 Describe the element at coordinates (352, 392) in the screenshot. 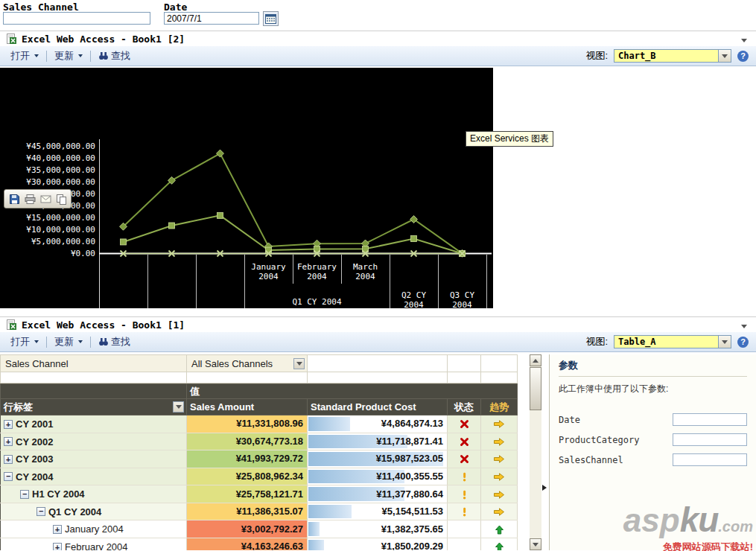

I see `values-header: 值` at that location.